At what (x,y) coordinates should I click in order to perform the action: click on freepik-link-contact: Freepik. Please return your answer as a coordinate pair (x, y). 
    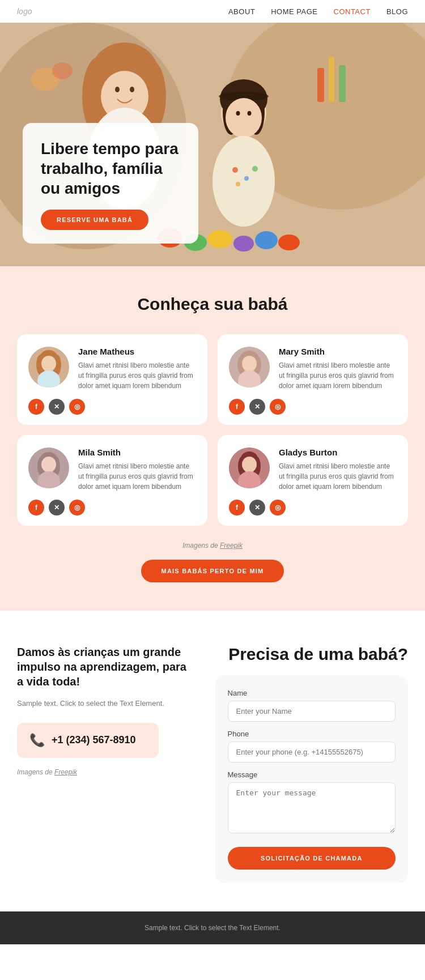
    Looking at the image, I should click on (66, 772).